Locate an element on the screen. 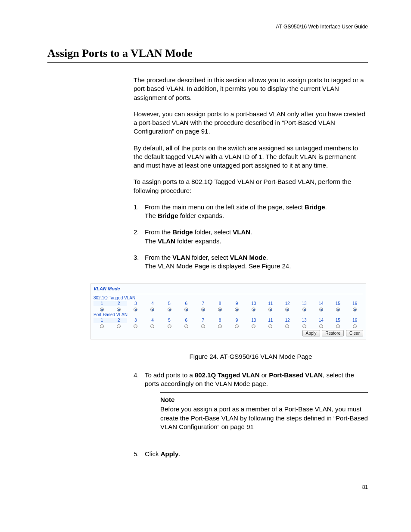  step-number: 2. is located at coordinates (139, 237).